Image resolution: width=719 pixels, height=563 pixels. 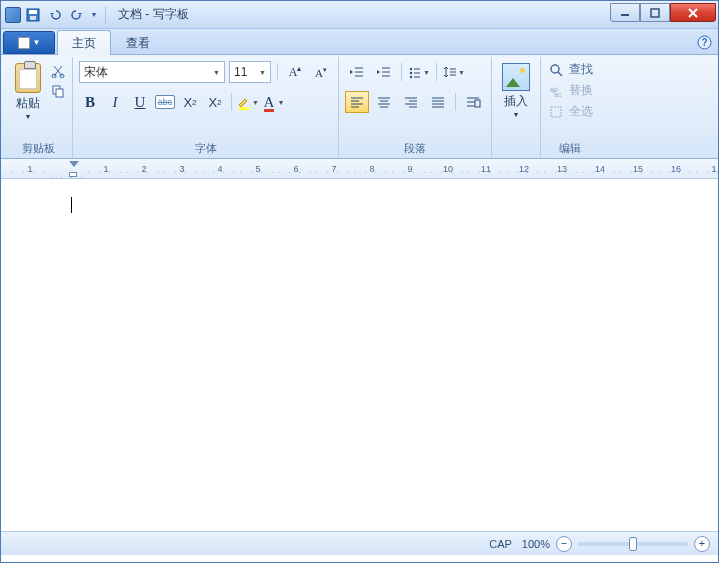 What do you see at coordinates (633, 544) in the screenshot?
I see `zoom-slider-thumb` at bounding box center [633, 544].